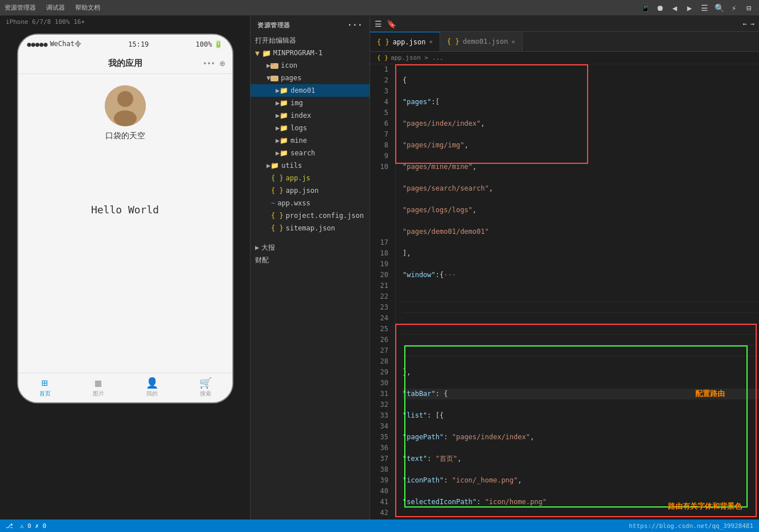  What do you see at coordinates (581, 394) in the screenshot?
I see `line-18: "tabBar": {` at bounding box center [581, 394].